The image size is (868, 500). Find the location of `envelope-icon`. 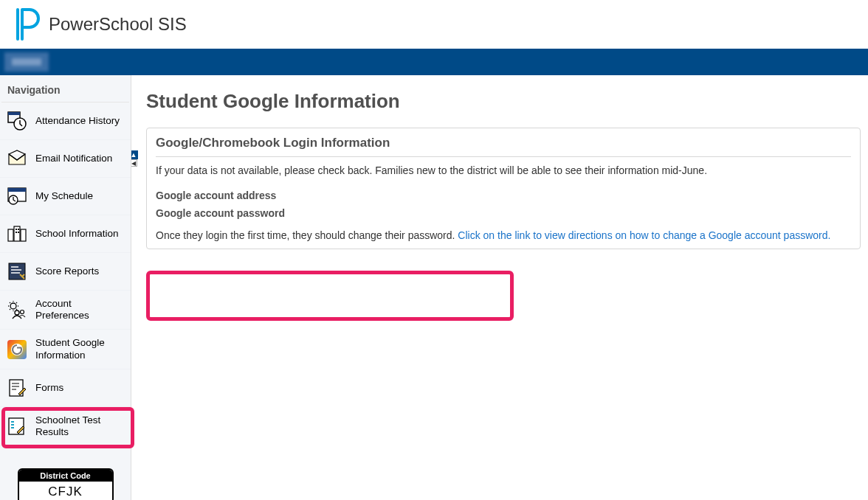

envelope-icon is located at coordinates (17, 159).